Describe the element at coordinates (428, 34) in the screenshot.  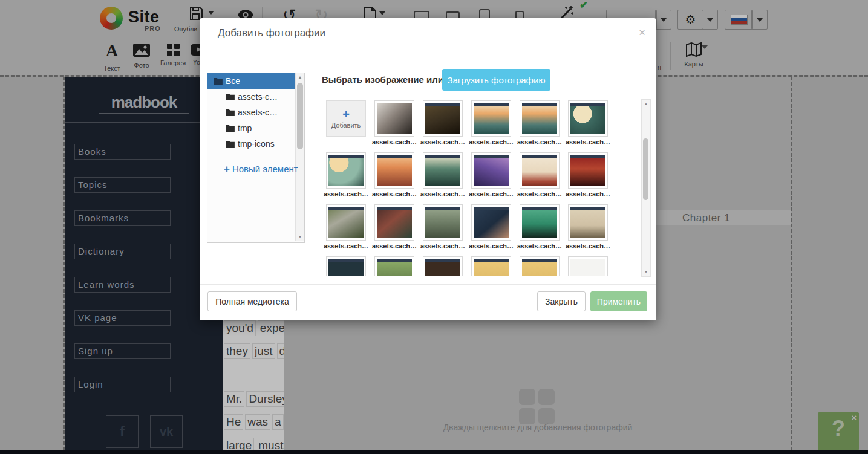
I see `dialog-header: Добавить фотографии ×` at that location.